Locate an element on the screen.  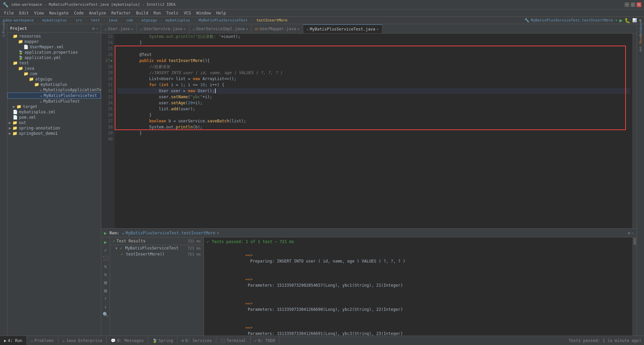
scroll-button: 🔍 is located at coordinates (106, 314).